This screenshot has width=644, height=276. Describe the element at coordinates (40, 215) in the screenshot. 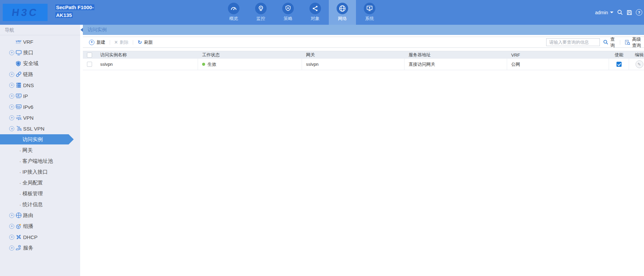

I see `sidebar-item-route: »路由` at that location.